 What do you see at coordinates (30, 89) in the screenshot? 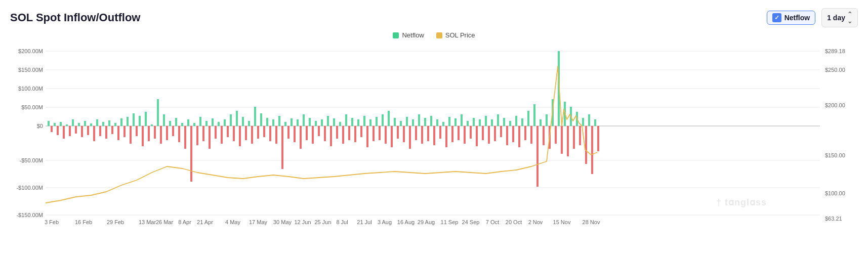
I see `svg-text: $100.00M` at bounding box center [30, 89].